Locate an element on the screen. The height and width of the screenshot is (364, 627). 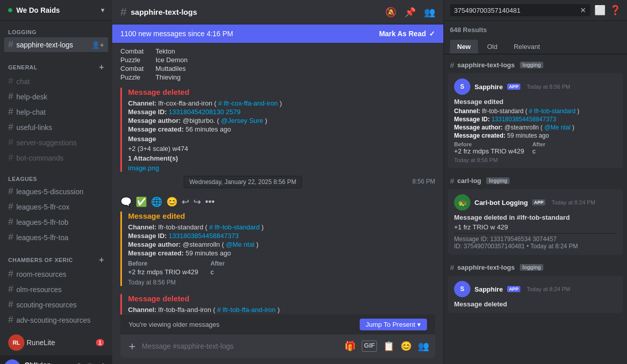
message-edited-title: Message edited is located at coordinates (282, 216).